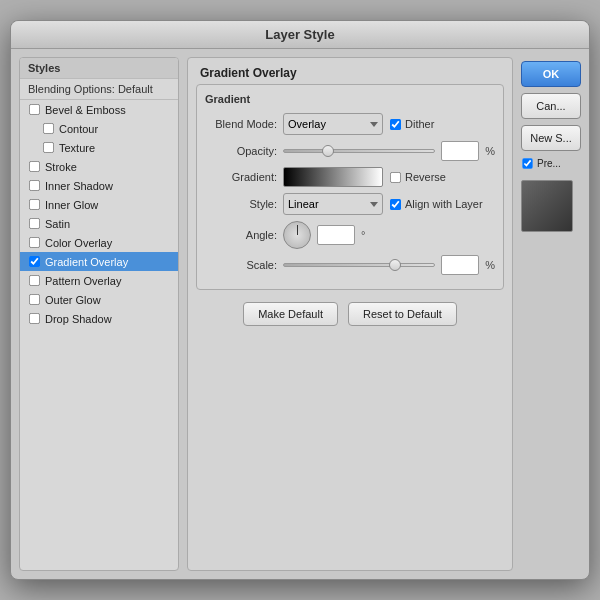 The height and width of the screenshot is (600, 600). What do you see at coordinates (99, 110) in the screenshot?
I see `style-item-bevel-&-emboss: Bevel & Emboss` at bounding box center [99, 110].